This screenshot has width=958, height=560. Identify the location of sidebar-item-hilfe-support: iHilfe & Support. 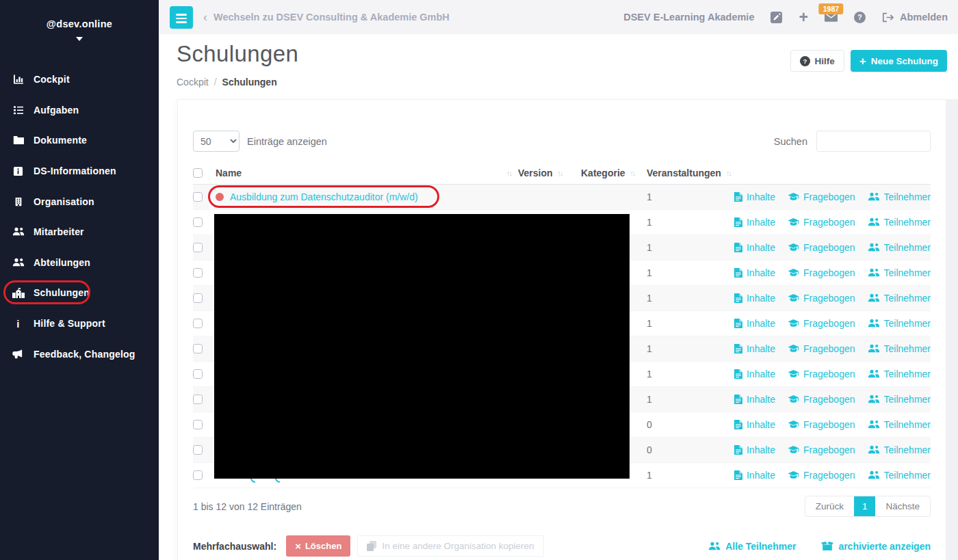
(79, 324).